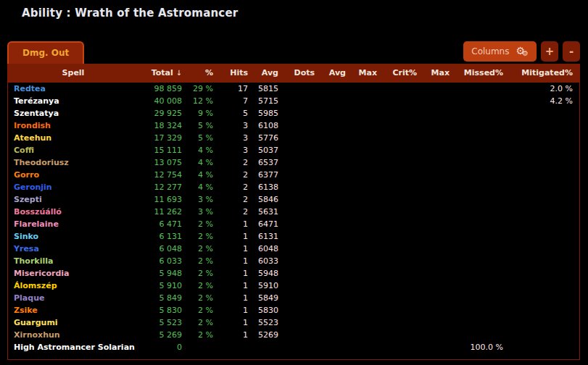 This screenshot has height=365, width=588. What do you see at coordinates (266, 73) in the screenshot?
I see `column-header-avg: Avg` at bounding box center [266, 73].